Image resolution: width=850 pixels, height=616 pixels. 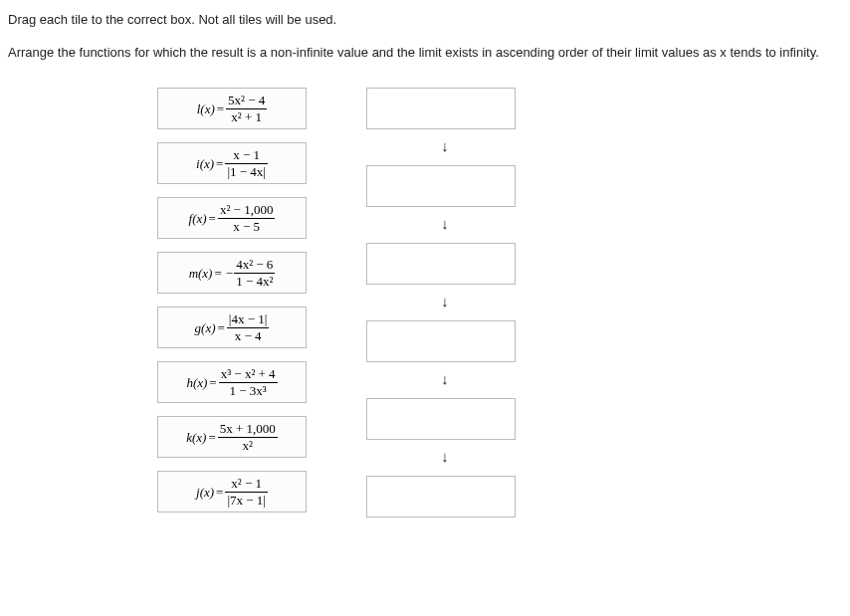 What do you see at coordinates (232, 163) in the screenshot?
I see `tile-i: i(x) = x − 1 |1 − 4x|` at bounding box center [232, 163].